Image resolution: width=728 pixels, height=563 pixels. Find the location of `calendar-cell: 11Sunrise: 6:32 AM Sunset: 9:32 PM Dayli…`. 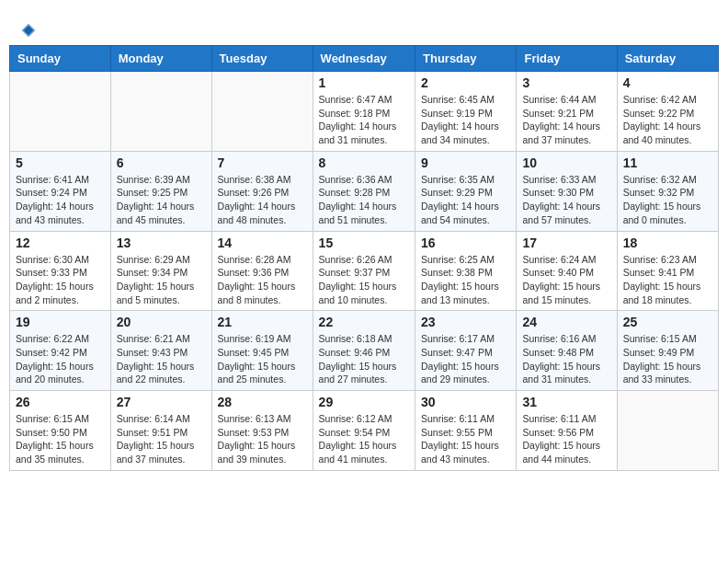

calendar-cell: 11Sunrise: 6:32 AM Sunset: 9:32 PM Dayli… is located at coordinates (667, 191).